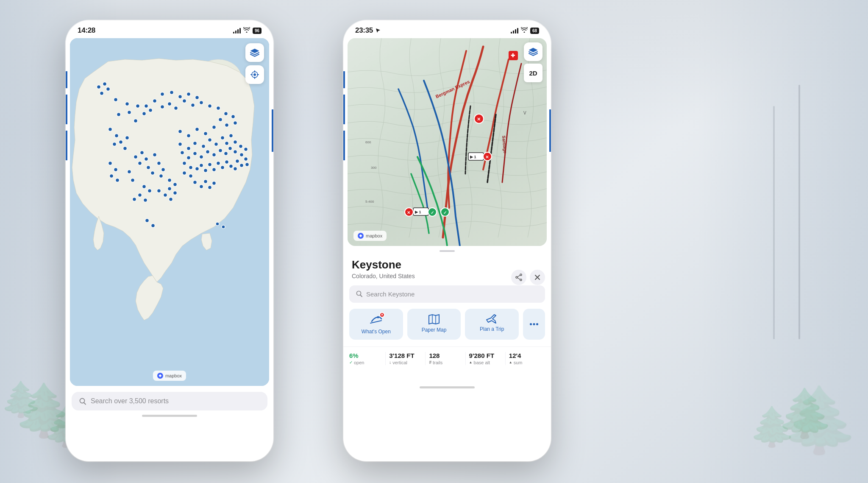 This screenshot has width=868, height=483. Describe the element at coordinates (486, 355) in the screenshot. I see `stat-base-value: 9'280 FT` at that location.